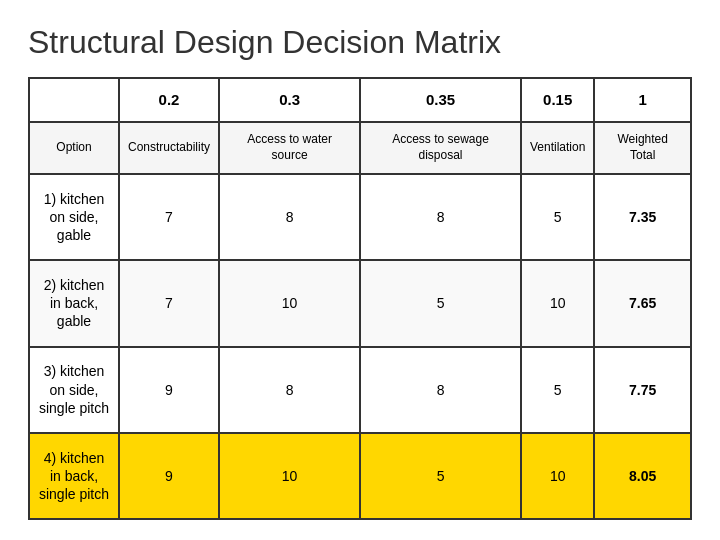 The height and width of the screenshot is (540, 720). Describe the element at coordinates (360, 390) in the screenshot. I see `table-row: 3) kitchen on side, single pitch98857.75` at that location.